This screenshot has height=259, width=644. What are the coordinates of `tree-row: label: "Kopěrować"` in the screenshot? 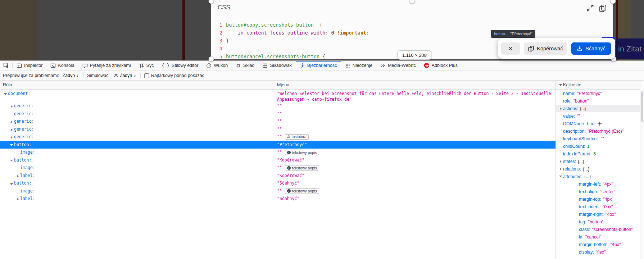 It's located at (278, 176).